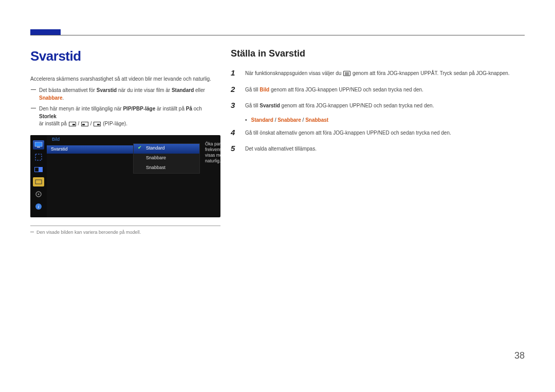 The image size is (555, 392). What do you see at coordinates (377, 73) in the screenshot?
I see `step-1: 1 När funktionsknappsguiden visas väljer…` at bounding box center [377, 73].